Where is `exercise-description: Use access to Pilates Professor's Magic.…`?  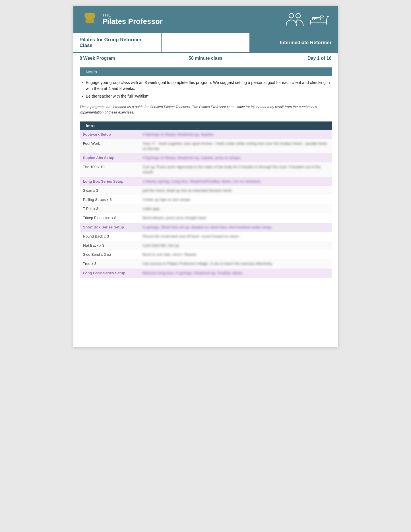
exercise-description: Use access to Pilates Professor's Magic.… is located at coordinates (236, 264).